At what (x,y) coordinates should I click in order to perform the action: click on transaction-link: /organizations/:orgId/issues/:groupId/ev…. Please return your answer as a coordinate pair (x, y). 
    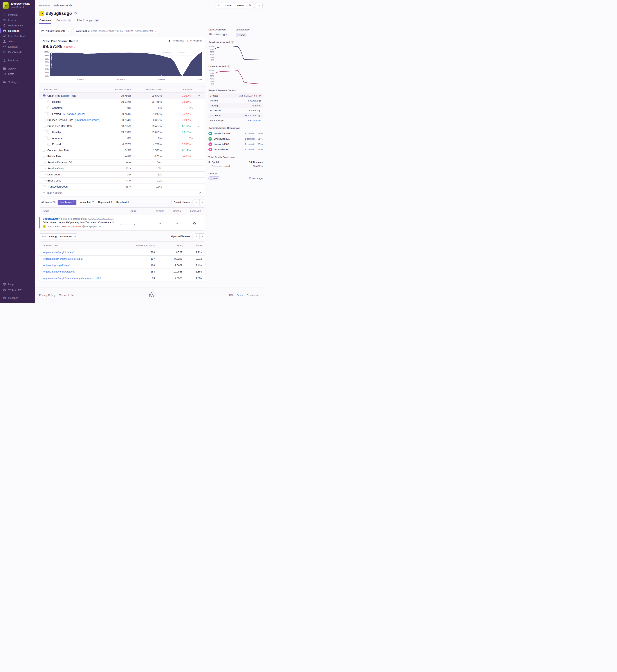
    Looking at the image, I should click on (82, 278).